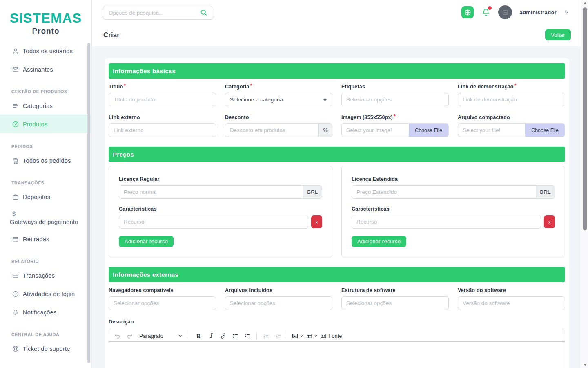  I want to click on sidebar-heading-transacoes: TRANSAÇÕES, so click(46, 179).